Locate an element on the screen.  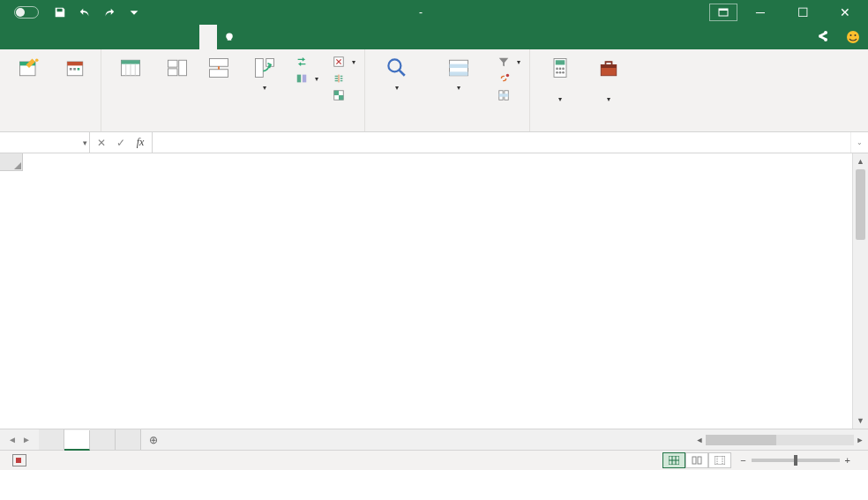
toolbox-icon is located at coordinates (609, 68).